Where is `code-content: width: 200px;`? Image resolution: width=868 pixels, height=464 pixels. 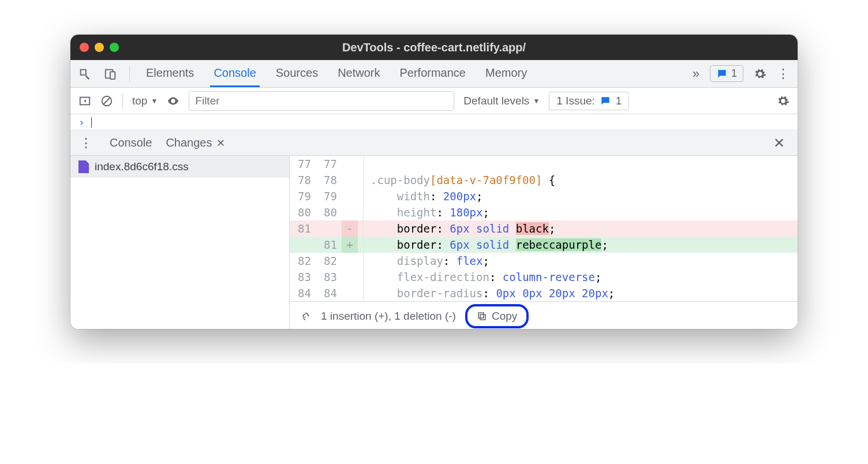
code-content: width: 200px; is located at coordinates (581, 196).